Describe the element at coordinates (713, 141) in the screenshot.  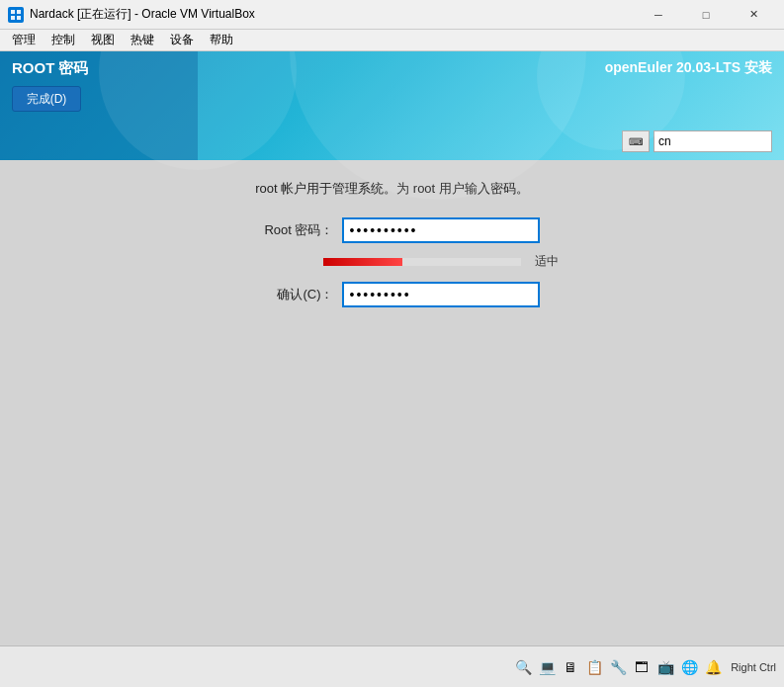
I see `language-input` at that location.